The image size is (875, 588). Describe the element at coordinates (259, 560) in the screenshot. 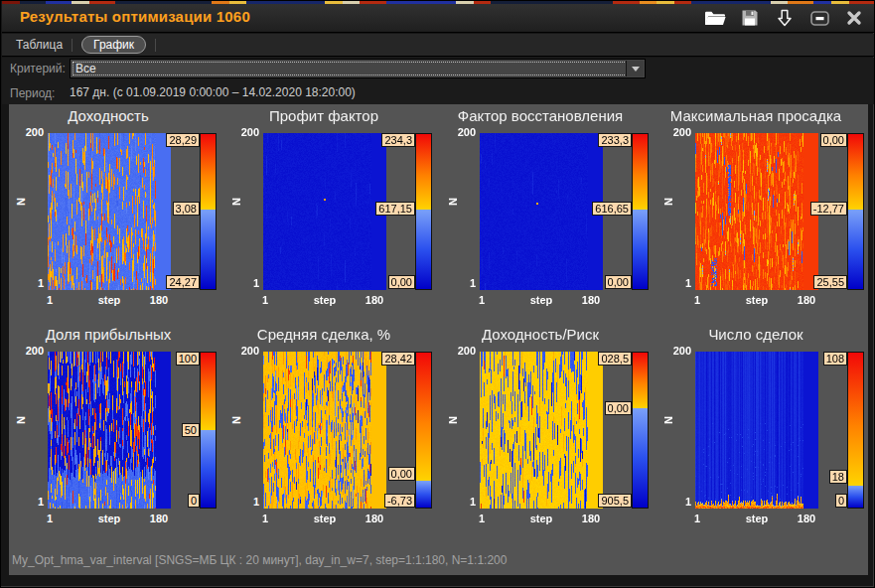

I see `status-line: My_Opt_hma_var_interval [SNGS=МБ ЦК : 20…` at that location.